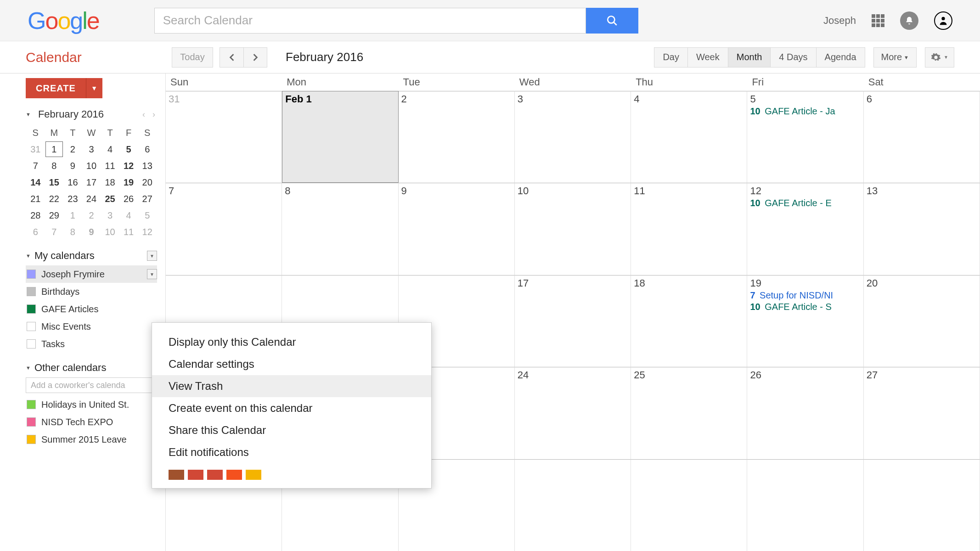 This screenshot has width=980, height=551. Describe the element at coordinates (573, 321) in the screenshot. I see `day-cell: 17` at that location.